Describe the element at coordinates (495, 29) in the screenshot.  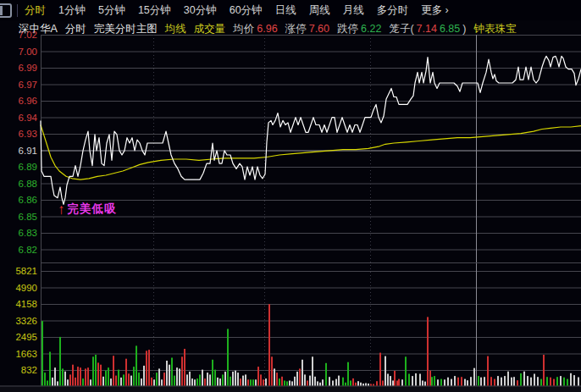
I see `info-industry-text: 钟表珠宝` at that location.